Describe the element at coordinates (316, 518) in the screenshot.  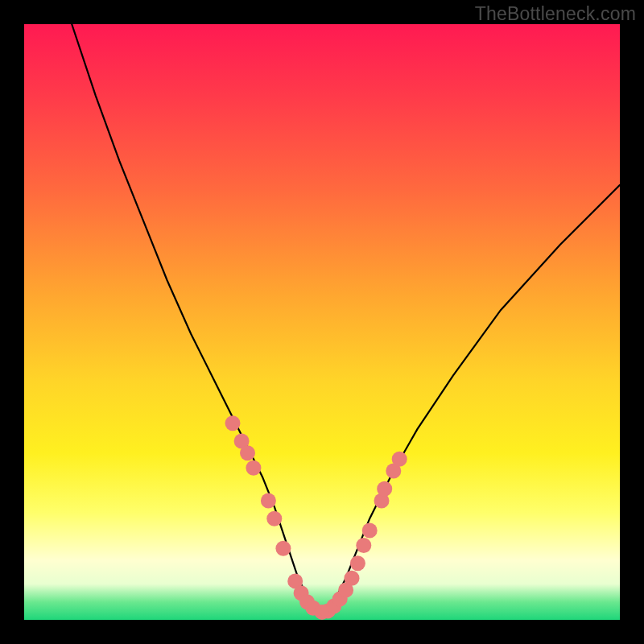
I see `data-points` at that location.